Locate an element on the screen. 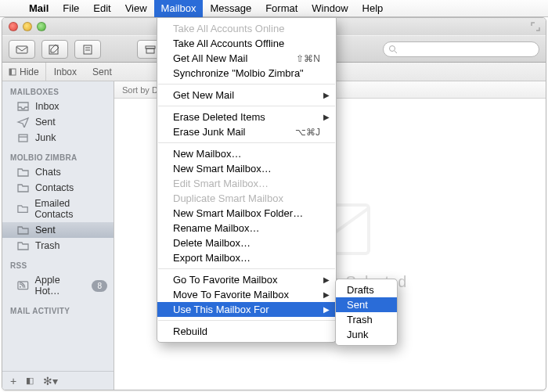 The image size is (548, 392). search-icon is located at coordinates (393, 49).